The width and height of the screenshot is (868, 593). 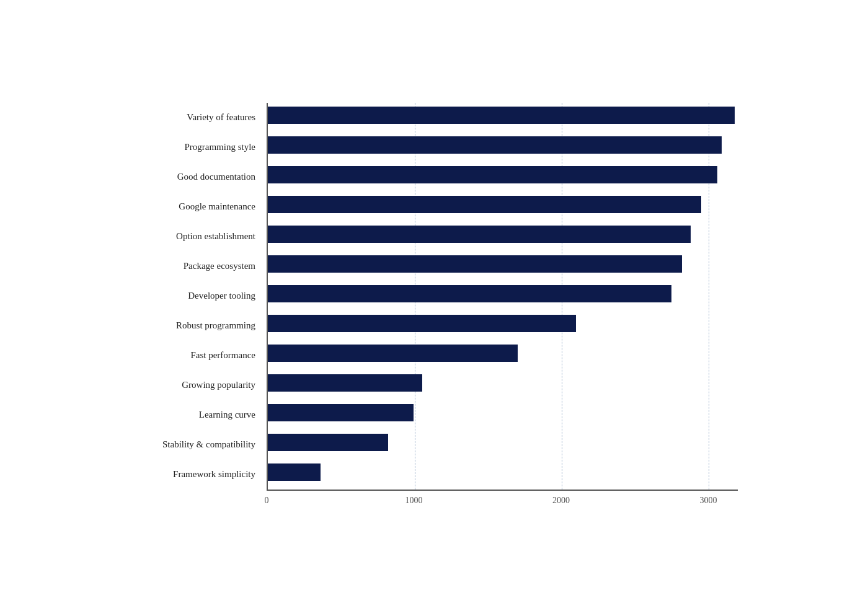 I want to click on y-label: Learning curve, so click(x=198, y=415).